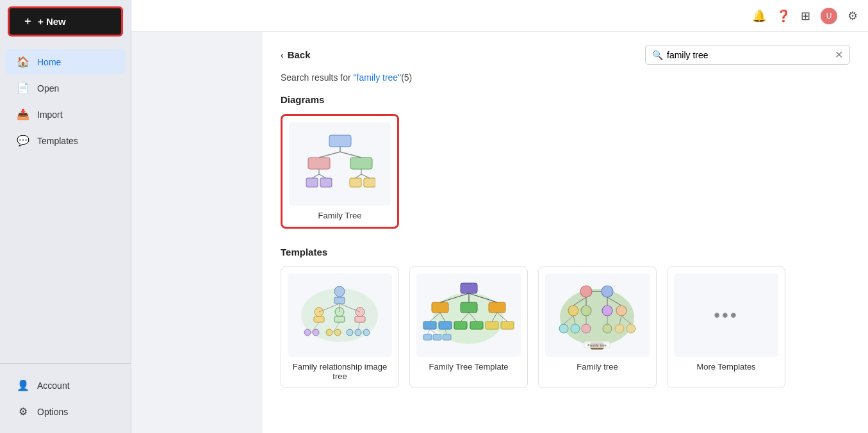 Image resolution: width=868 pixels, height=433 pixels. Describe the element at coordinates (340, 215) in the screenshot. I see `diagram-card-label: Family Tree` at that location.